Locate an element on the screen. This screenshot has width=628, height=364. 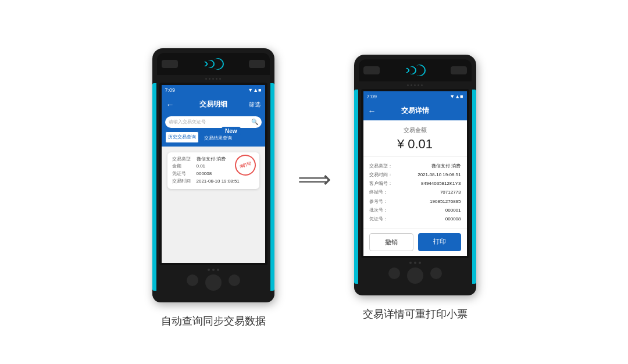
detail-label-4: 参考号： is located at coordinates (379, 201).